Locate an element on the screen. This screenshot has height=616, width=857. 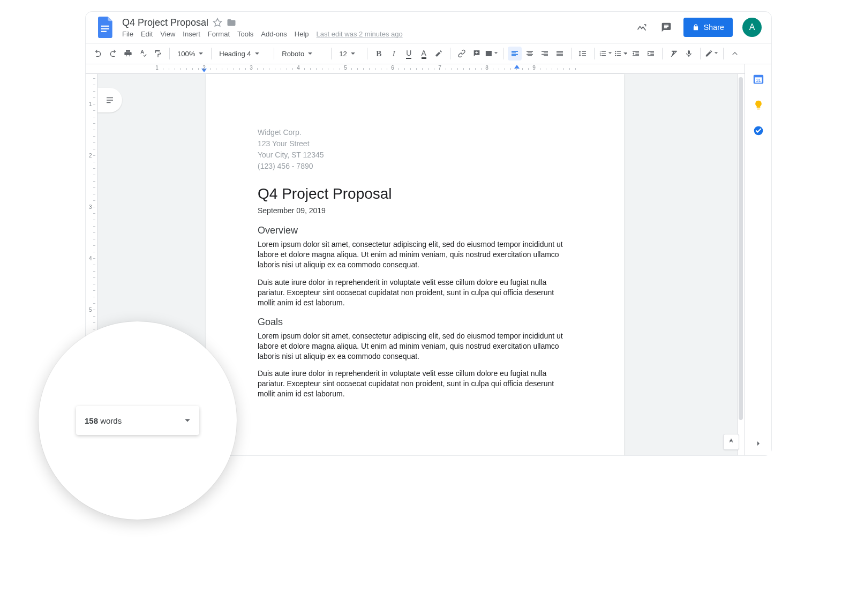
side-panel-expand-icon is located at coordinates (758, 444).